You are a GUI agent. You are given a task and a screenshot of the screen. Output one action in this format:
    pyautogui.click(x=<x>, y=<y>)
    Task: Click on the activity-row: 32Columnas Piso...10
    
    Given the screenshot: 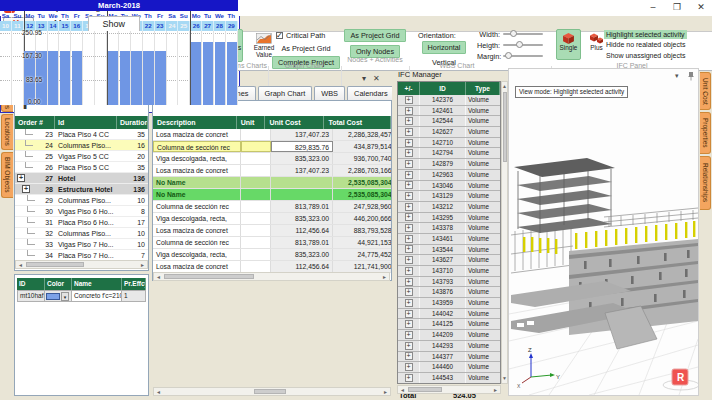 What is the action you would take?
    pyautogui.click(x=82, y=234)
    